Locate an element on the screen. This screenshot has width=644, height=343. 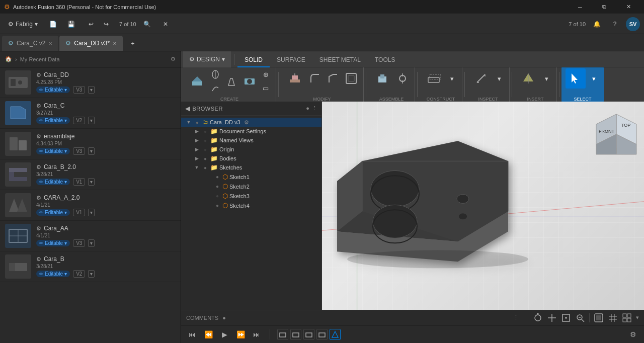
maximize-button: ⧉ is located at coordinates (604, 7).